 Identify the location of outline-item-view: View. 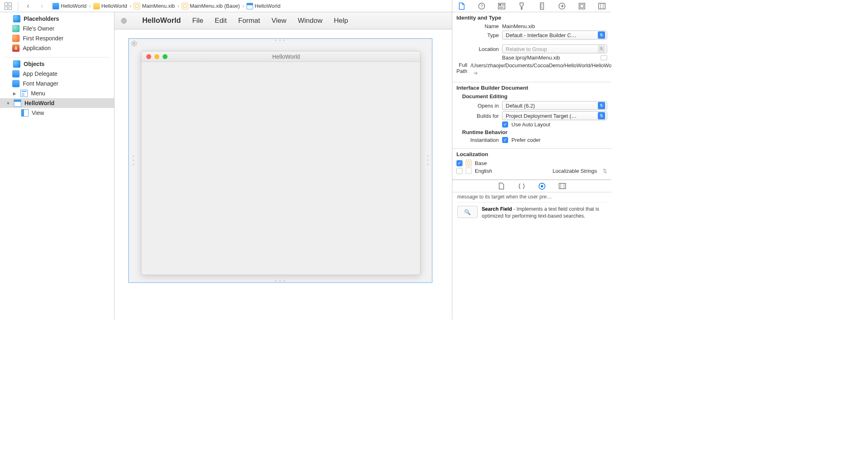
(57, 113).